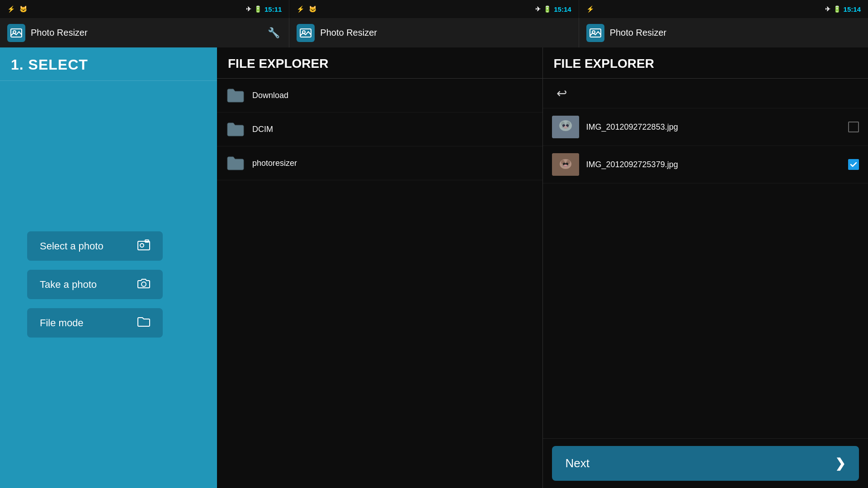 This screenshot has width=868, height=488. What do you see at coordinates (144, 323) in the screenshot?
I see `folder-icon-btn` at bounding box center [144, 323].